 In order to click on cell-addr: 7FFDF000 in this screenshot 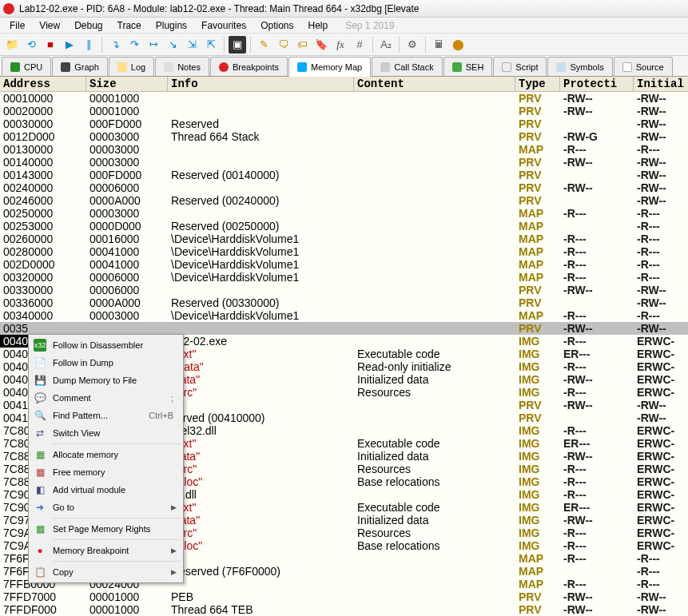, I will do `click(43, 610)`.